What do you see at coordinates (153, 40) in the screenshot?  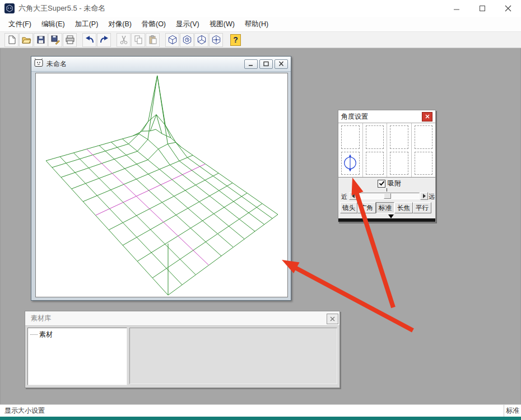 I see `paste-clipboard-icon` at bounding box center [153, 40].